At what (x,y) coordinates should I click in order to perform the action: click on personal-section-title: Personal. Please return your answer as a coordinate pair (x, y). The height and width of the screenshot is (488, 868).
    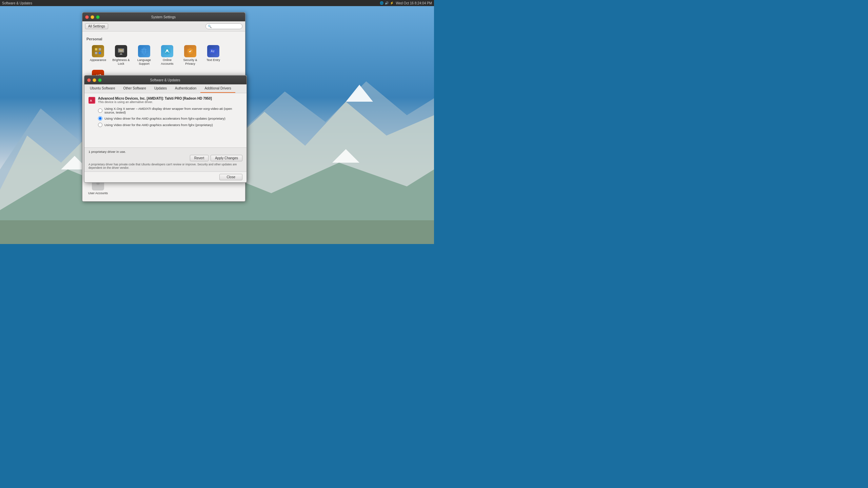
    Looking at the image, I should click on (164, 39).